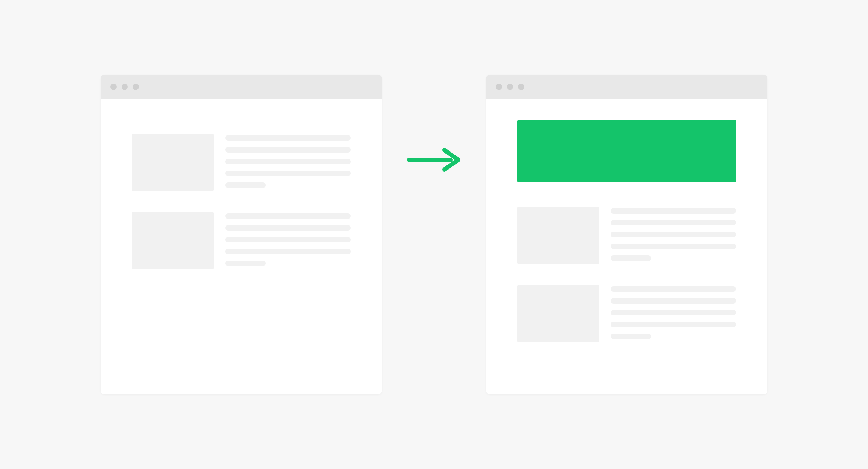  What do you see at coordinates (434, 160) in the screenshot?
I see `arrow-right-icon` at bounding box center [434, 160].